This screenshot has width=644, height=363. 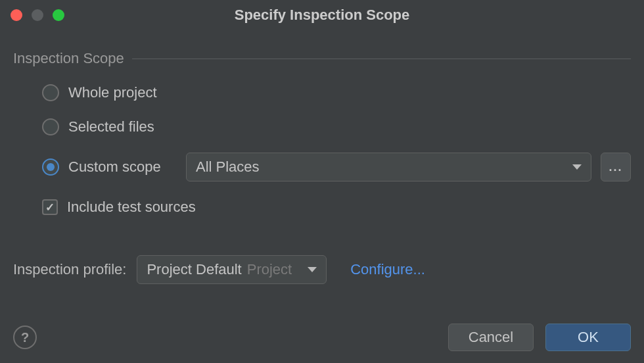 I want to click on include-test-sources-checkbox: Include test sources, so click(x=336, y=207).